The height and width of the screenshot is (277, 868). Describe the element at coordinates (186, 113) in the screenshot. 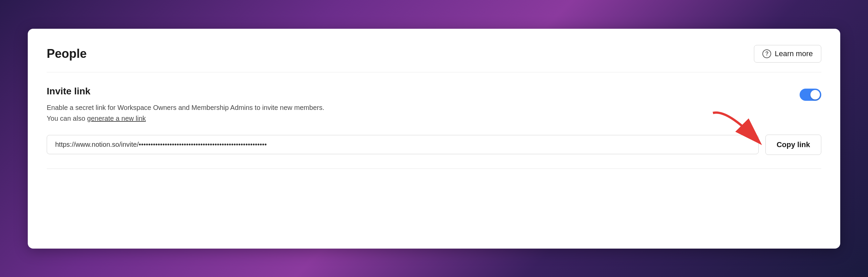

I see `section-description: Enable a secret link for Workspace Owner…` at that location.